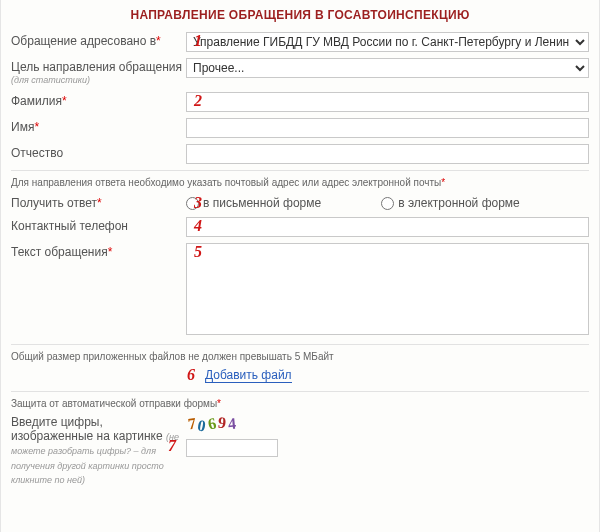 This screenshot has height=532, width=600. What do you see at coordinates (98, 251) in the screenshot?
I see `label-text: Текст обращения*` at bounding box center [98, 251].